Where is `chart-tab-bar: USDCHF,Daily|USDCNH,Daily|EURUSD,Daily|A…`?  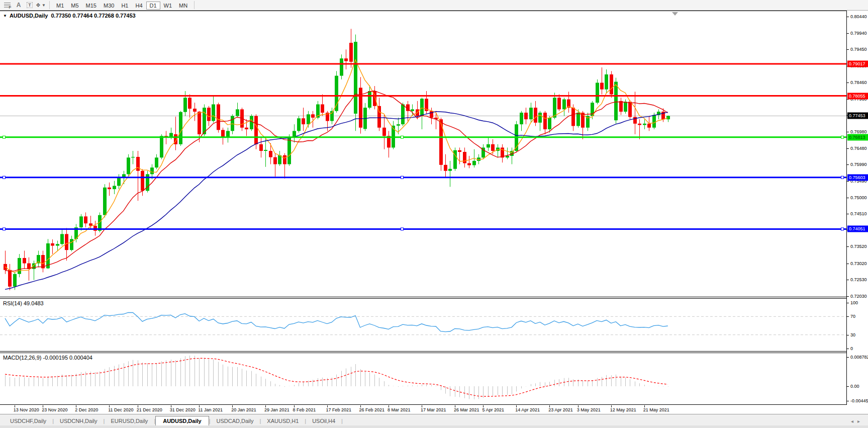 chart-tab-bar: USDCHF,Daily|USDCNH,Daily|EURUSD,Daily|A… is located at coordinates (434, 420).